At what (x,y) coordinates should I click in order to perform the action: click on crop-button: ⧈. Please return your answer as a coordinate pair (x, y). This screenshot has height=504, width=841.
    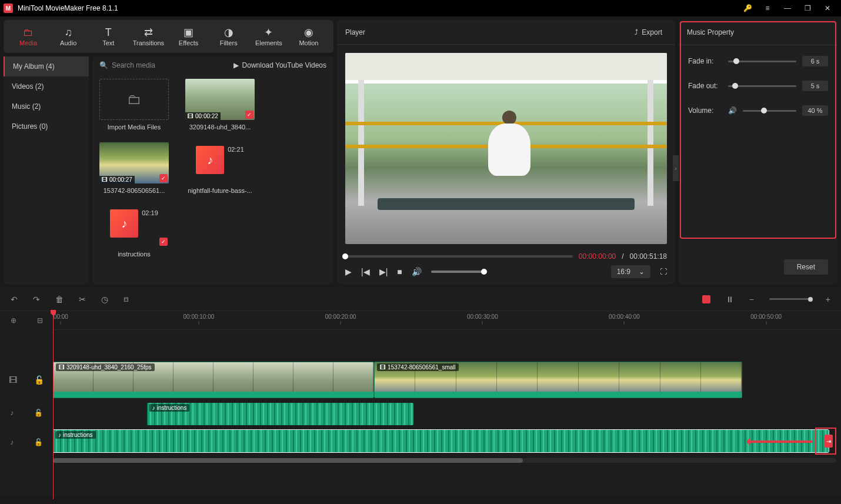
    Looking at the image, I should click on (126, 299).